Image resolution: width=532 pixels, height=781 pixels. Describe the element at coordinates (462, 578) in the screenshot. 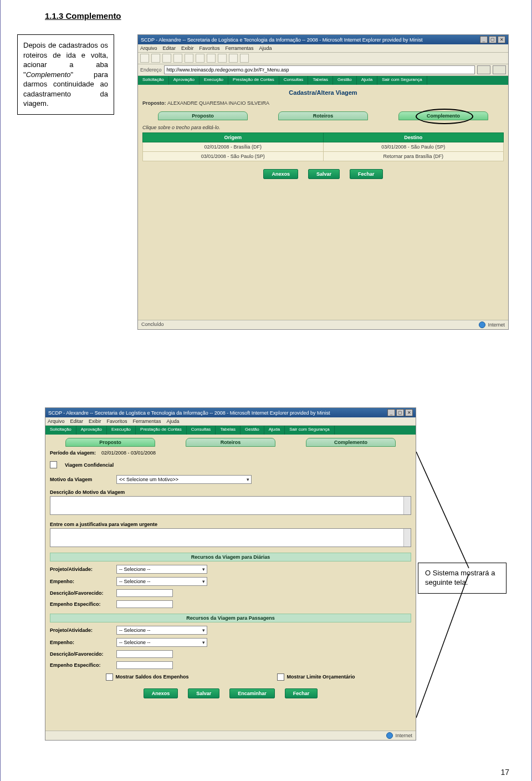

I see `callout-bottom: O Sistema mostrará a seguinte tela.` at that location.